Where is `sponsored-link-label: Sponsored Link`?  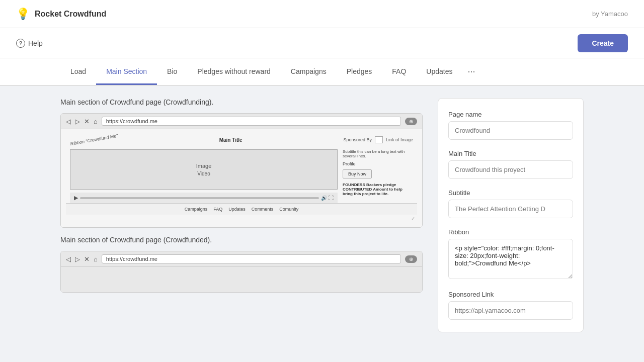
sponsored-link-label: Sponsored Link is located at coordinates (511, 295).